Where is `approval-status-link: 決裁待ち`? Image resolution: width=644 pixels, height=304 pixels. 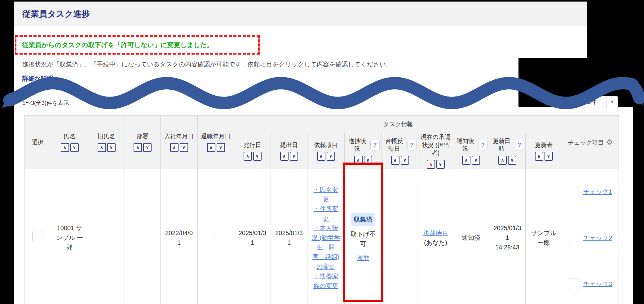
approval-status-link: 決裁待ち is located at coordinates (435, 233).